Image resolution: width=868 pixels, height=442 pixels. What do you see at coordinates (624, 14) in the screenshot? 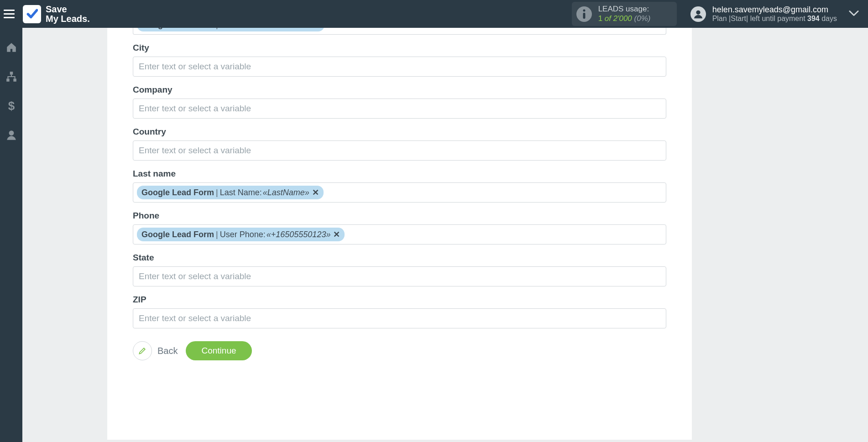
I see `leads-usage-text: LEADS usage: 1 of 2'000 (0%)` at bounding box center [624, 14].